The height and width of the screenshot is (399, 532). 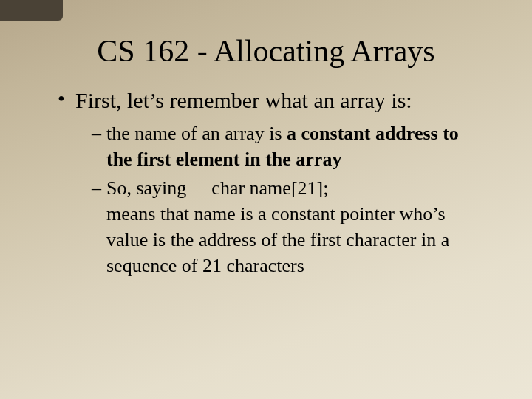 I want to click on sub-item-1: the name of an array is a constant addre…, so click(x=290, y=146).